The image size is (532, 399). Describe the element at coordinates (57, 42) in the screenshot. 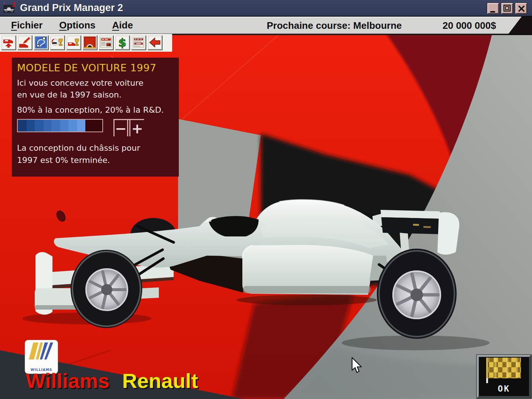

I see `toolbar-helmet-trophy-button` at that location.